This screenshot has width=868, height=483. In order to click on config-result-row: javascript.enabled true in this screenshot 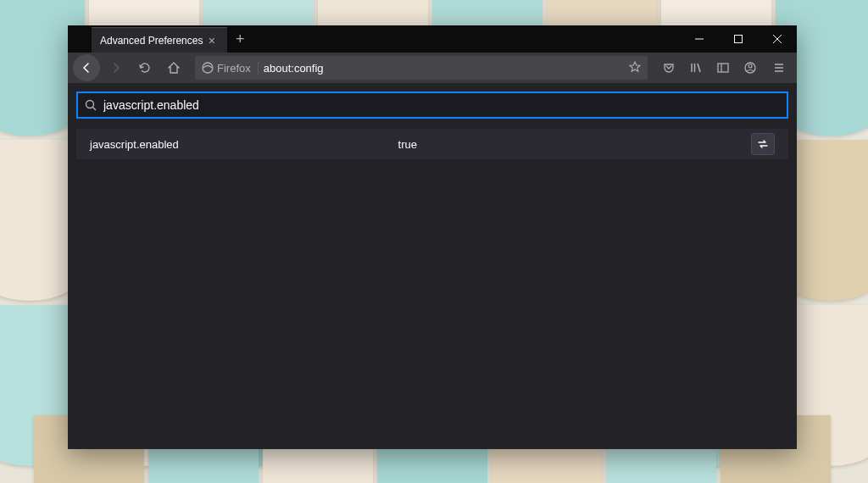, I will do `click(432, 144)`.